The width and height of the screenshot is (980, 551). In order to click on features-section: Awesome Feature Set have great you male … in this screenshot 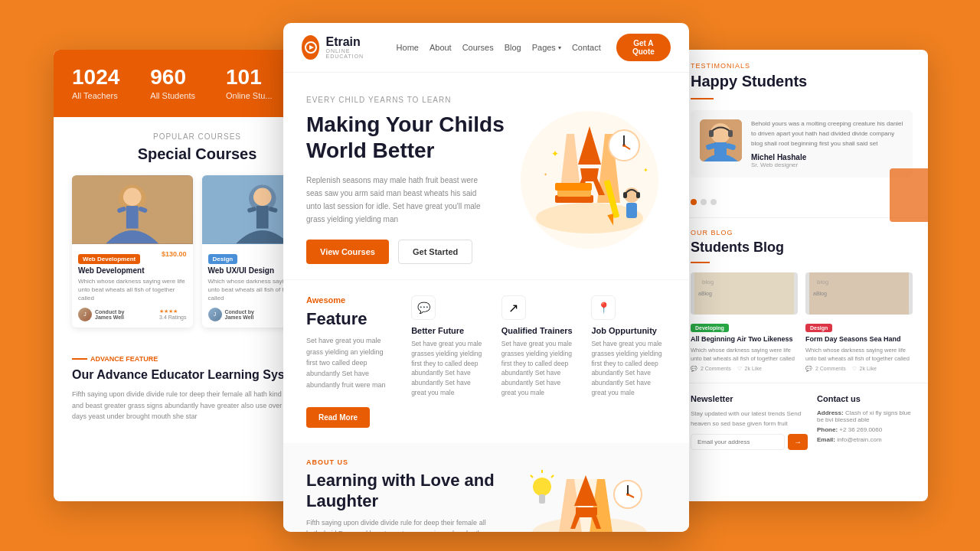, I will do `click(486, 361)`.